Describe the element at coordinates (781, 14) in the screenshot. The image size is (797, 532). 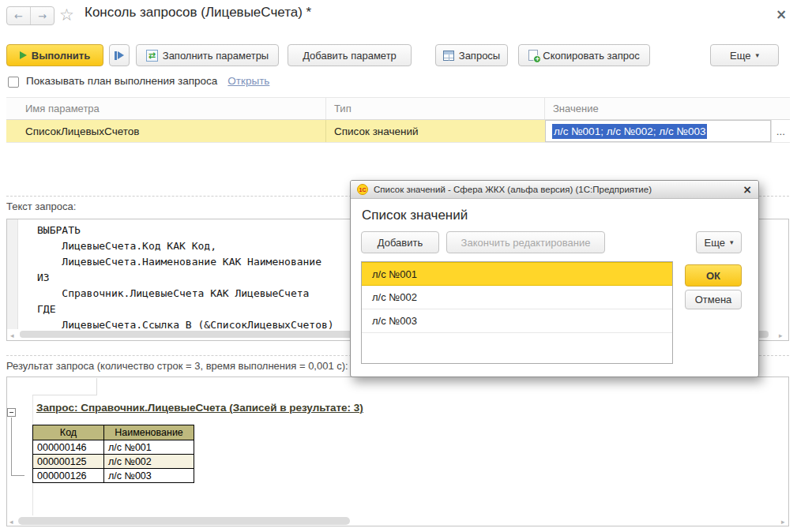
I see `window-close-icon: ×` at that location.